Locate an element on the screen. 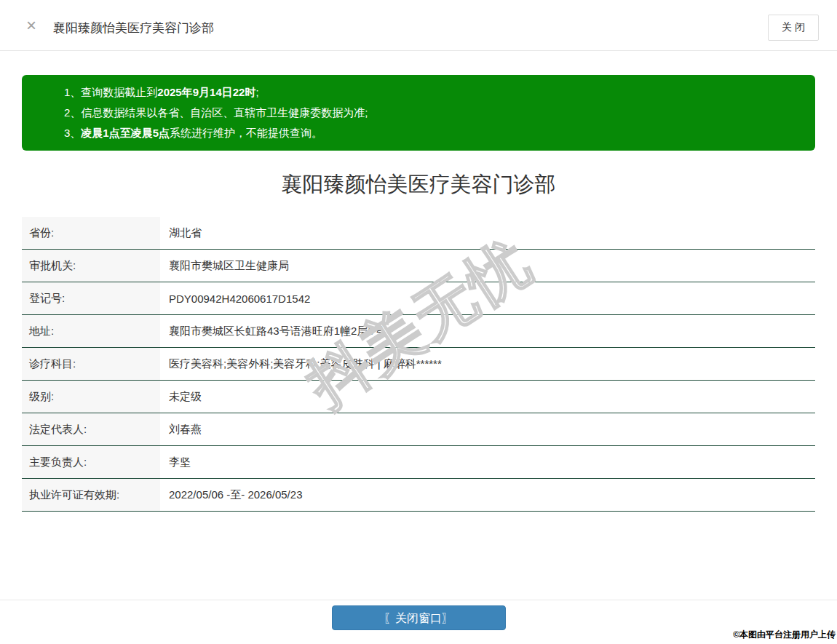 This screenshot has height=644, width=837. close-button: 关 闭 is located at coordinates (793, 28).